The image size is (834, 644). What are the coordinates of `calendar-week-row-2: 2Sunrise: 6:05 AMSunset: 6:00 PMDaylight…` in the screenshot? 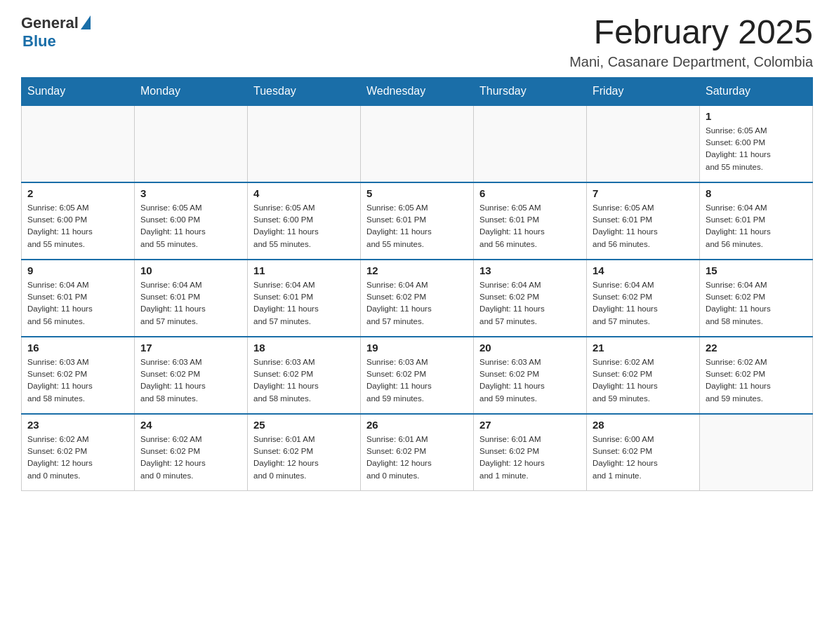 It's located at (417, 221).